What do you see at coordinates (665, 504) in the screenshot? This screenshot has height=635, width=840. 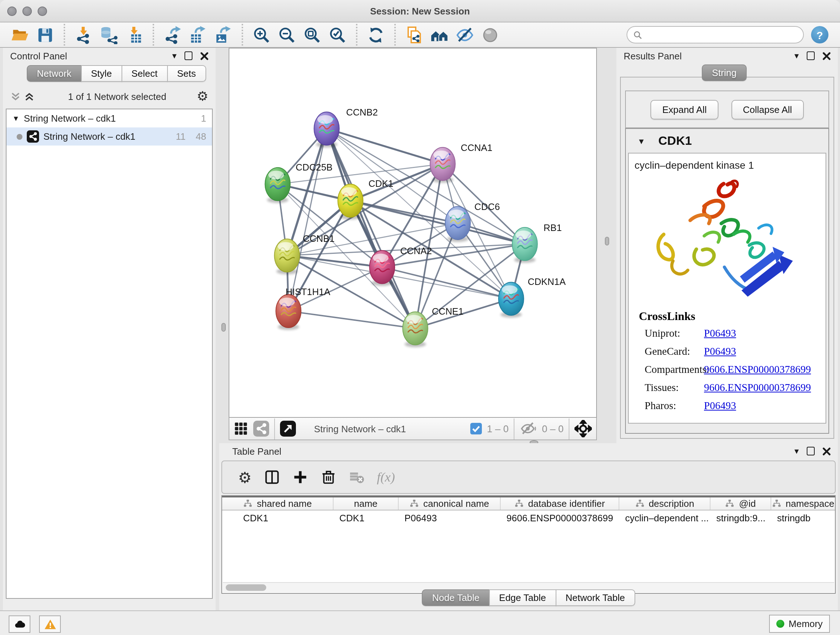 I see `column-header-description: description` at bounding box center [665, 504].